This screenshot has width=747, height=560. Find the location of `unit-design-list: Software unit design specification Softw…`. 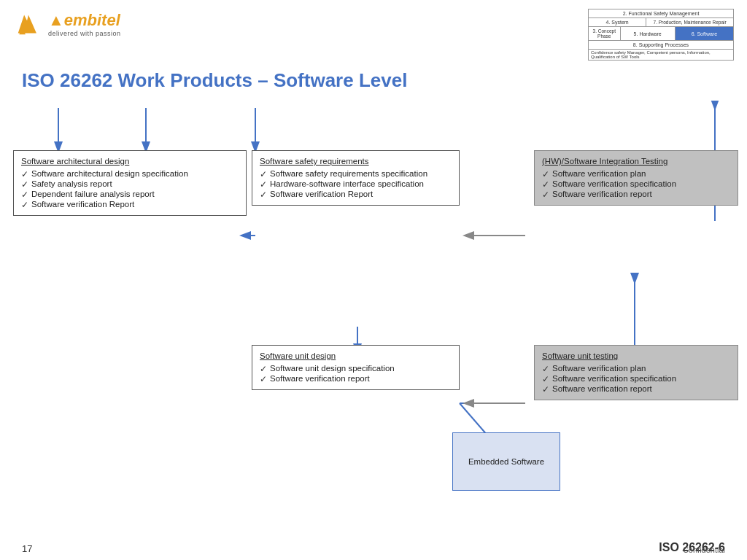

unit-design-list: Software unit design specification Softw… is located at coordinates (356, 373).